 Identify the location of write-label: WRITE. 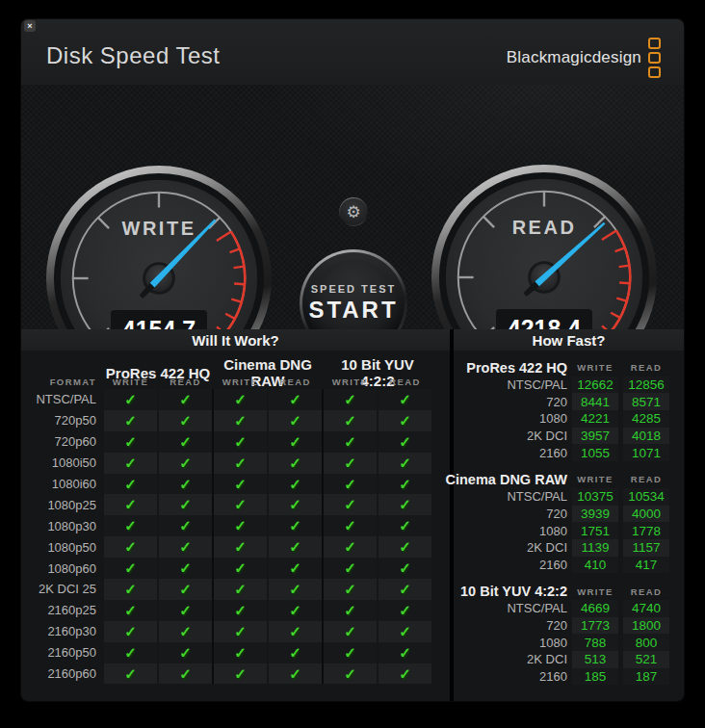
(159, 229).